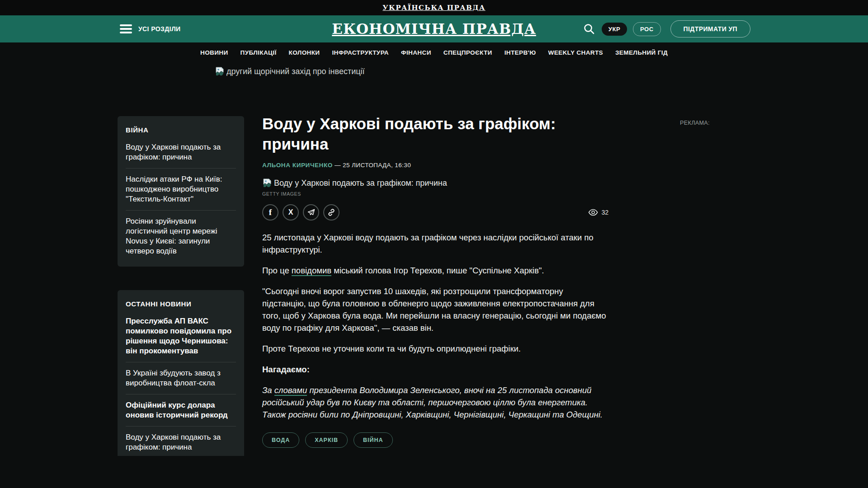 The width and height of the screenshot is (868, 488). I want to click on text-segment: Про це, so click(277, 270).